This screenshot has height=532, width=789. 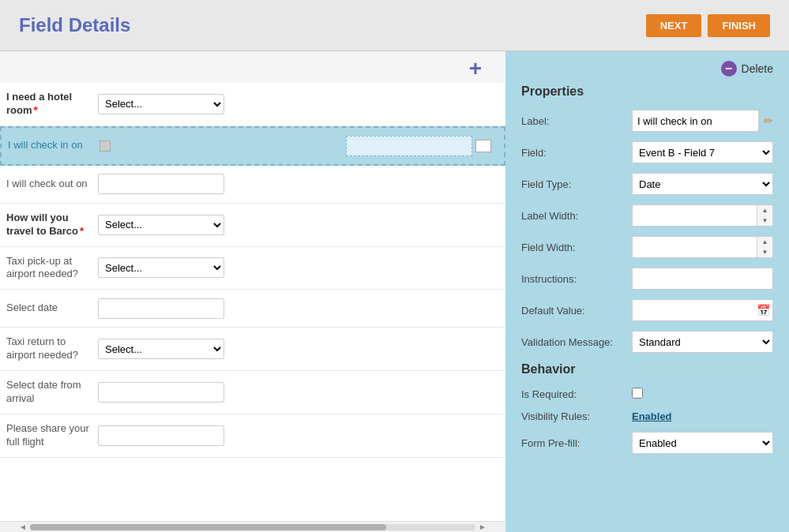 What do you see at coordinates (253, 436) in the screenshot?
I see `form-row-flight: Please share your full flight` at bounding box center [253, 436].